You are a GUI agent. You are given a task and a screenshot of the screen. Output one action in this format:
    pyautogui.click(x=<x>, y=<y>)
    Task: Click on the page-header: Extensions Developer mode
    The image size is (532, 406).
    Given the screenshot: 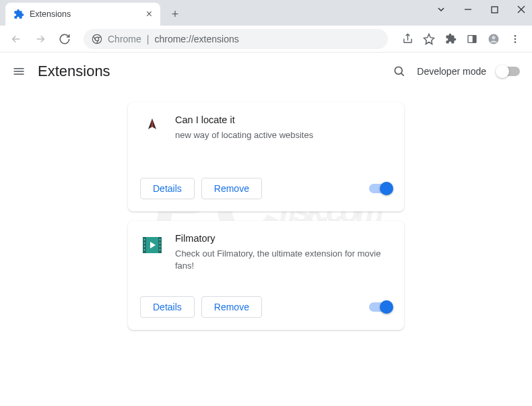 What is the action you would take?
    pyautogui.click(x=266, y=71)
    